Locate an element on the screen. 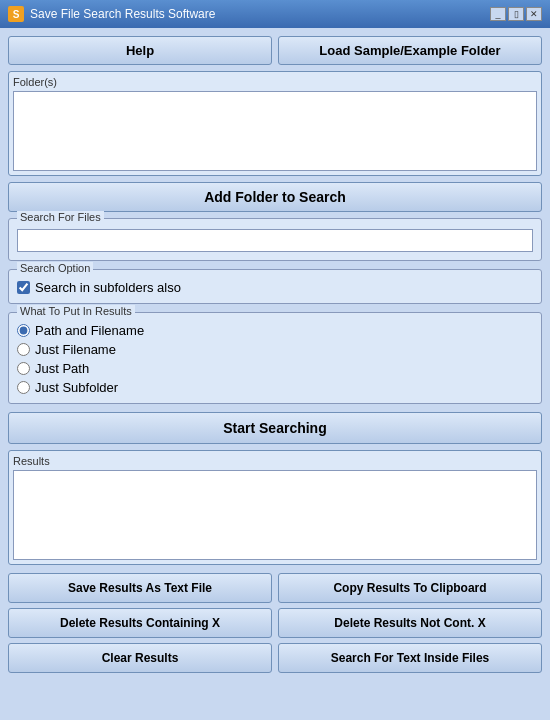  title-controls: _ ▯ ✕ is located at coordinates (516, 14).